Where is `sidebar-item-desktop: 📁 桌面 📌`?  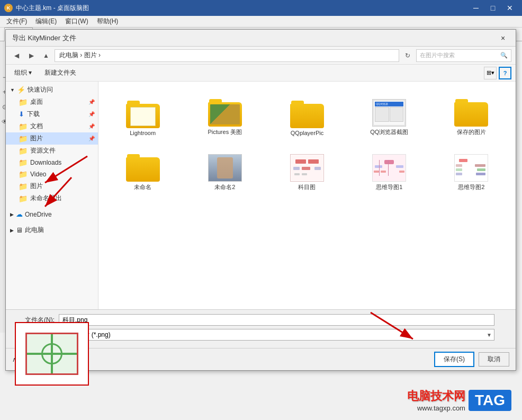
sidebar-item-desktop: 📁 桌面 📌 is located at coordinates (52, 102).